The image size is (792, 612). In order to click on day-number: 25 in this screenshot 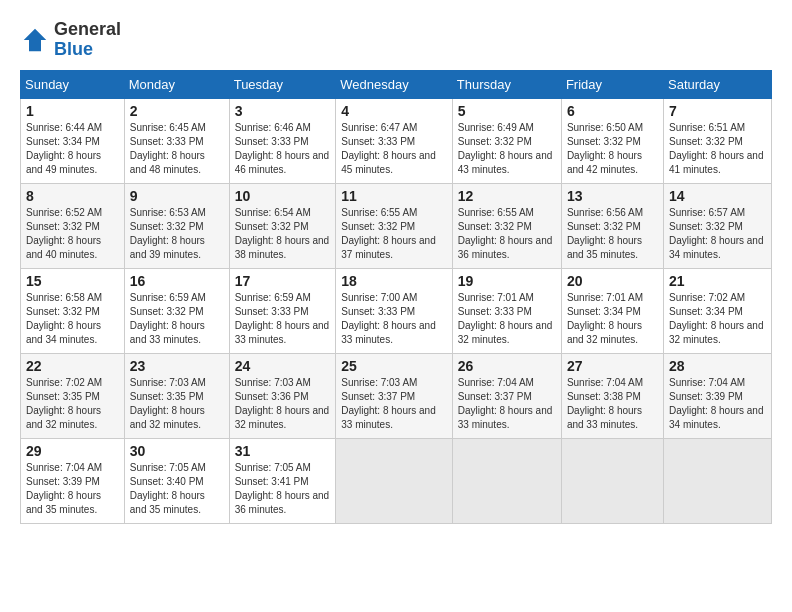, I will do `click(394, 366)`.